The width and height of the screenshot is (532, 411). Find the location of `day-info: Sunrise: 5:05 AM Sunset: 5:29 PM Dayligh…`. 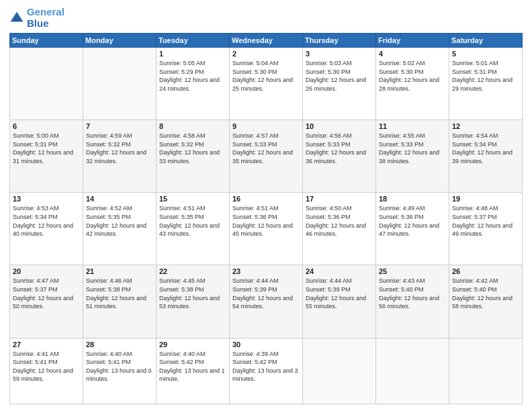

day-info: Sunrise: 5:05 AM Sunset: 5:29 PM Dayligh… is located at coordinates (193, 76).